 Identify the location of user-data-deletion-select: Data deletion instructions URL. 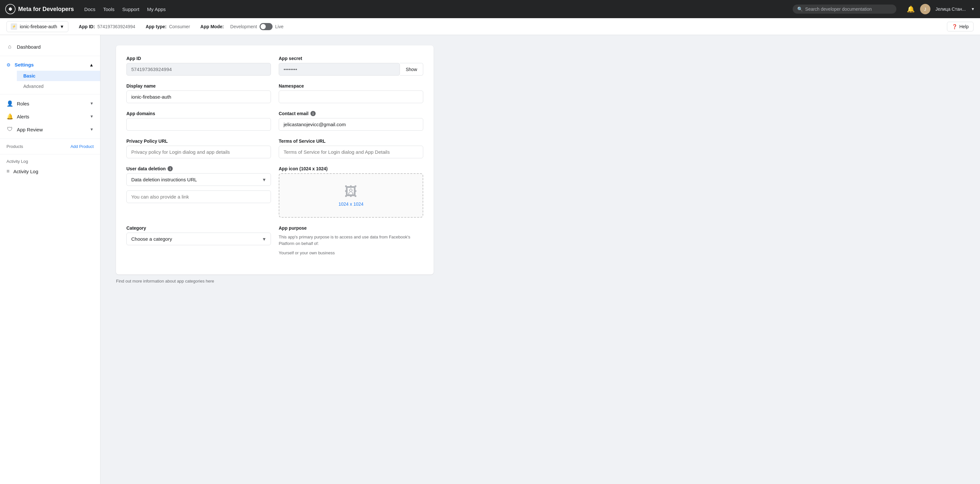
(199, 180).